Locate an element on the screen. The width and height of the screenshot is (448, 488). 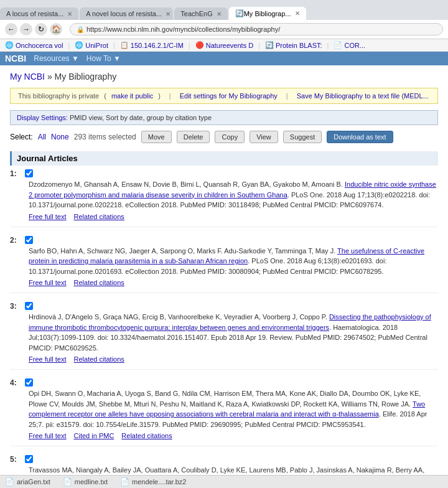
article-text: Sarfo BO, Hahn A, Schwarz NG, Jaeger A, … is located at coordinates (233, 261).